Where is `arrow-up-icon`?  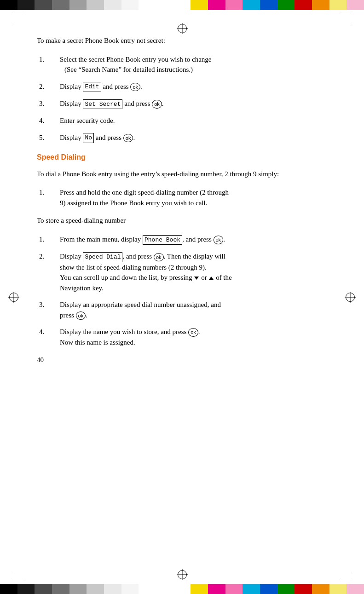
arrow-up-icon is located at coordinates (211, 278).